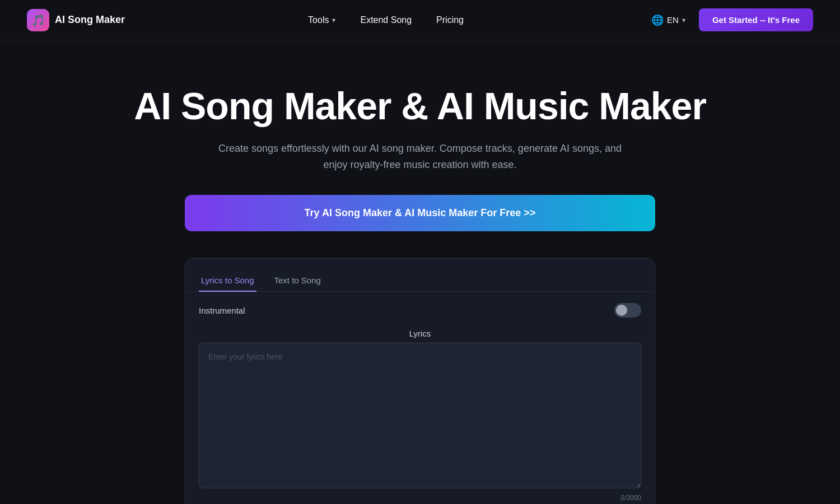 This screenshot has height=504, width=840. Describe the element at coordinates (386, 20) in the screenshot. I see `nav-extend-song-label: Extend Song` at that location.